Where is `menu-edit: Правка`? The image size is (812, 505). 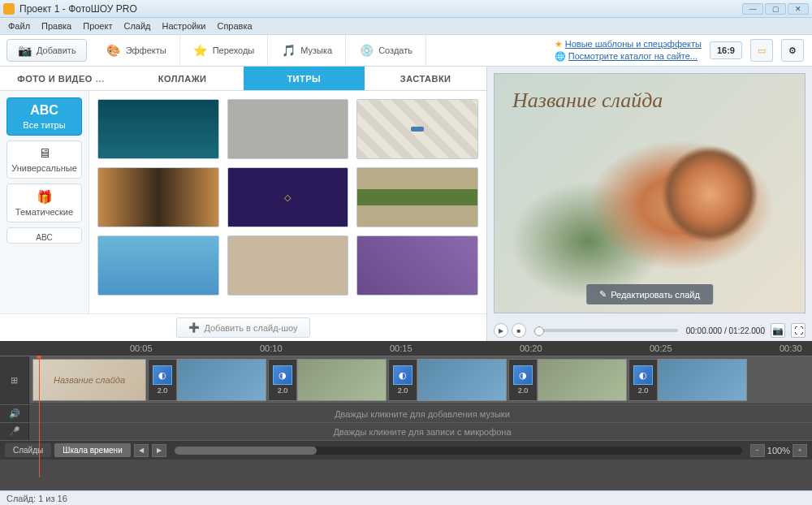
menu-edit: Правка is located at coordinates (57, 26).